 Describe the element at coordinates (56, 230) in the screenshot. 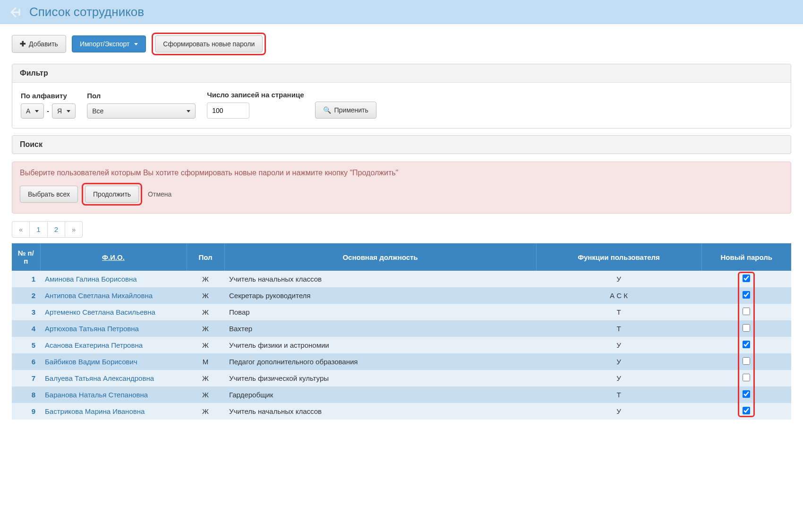

I see `page-2: 2` at that location.